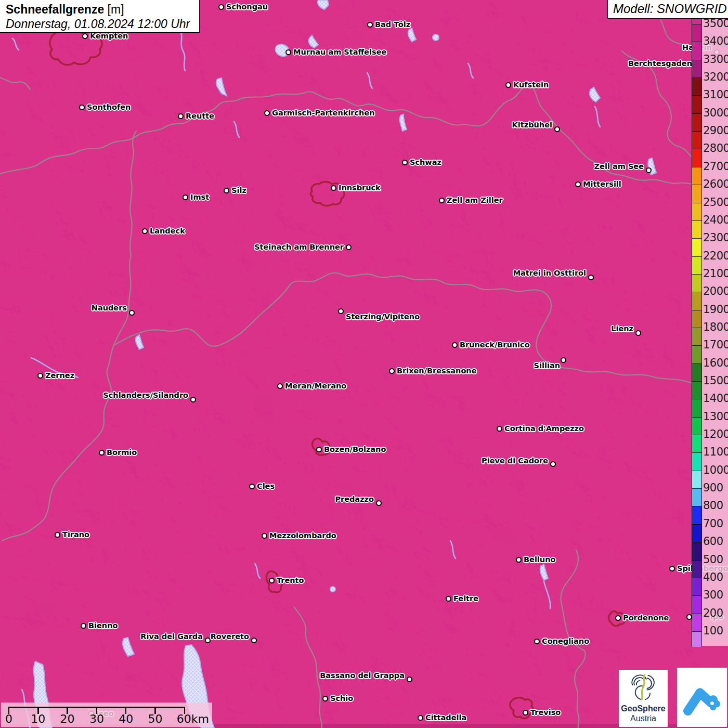 This screenshot has height=728, width=728. What do you see at coordinates (383, 317) in the screenshot?
I see `city-label-sterzing-vipiteno: Sterzing/Vipiteno` at bounding box center [383, 317].